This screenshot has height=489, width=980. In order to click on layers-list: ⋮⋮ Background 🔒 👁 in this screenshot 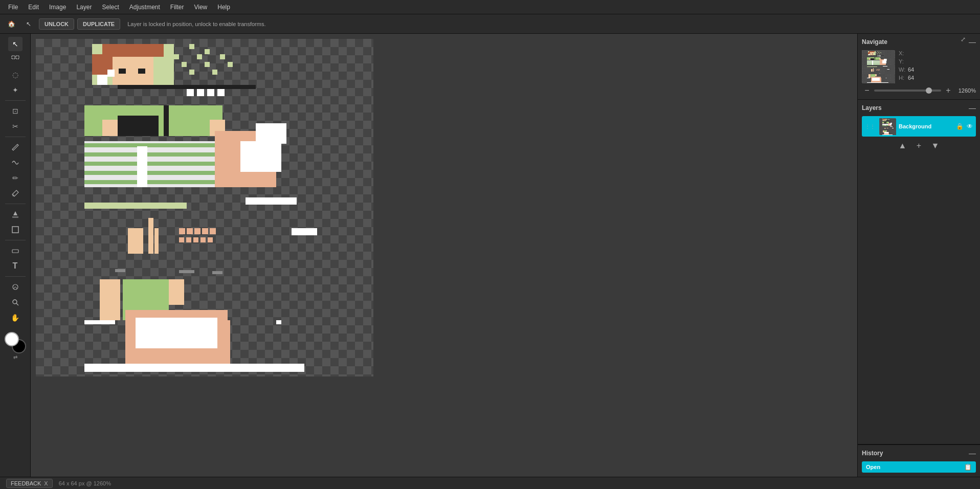, I will do `click(919, 126)`.